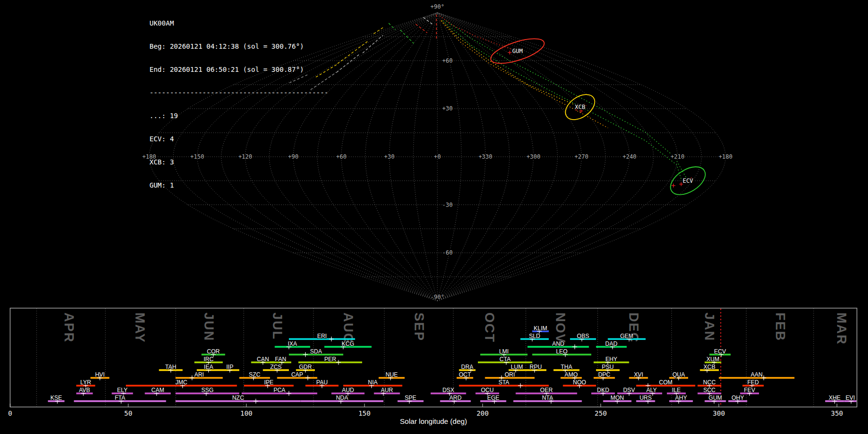 The image size is (868, 434). I want to click on map-lon-label: +180, so click(725, 157).